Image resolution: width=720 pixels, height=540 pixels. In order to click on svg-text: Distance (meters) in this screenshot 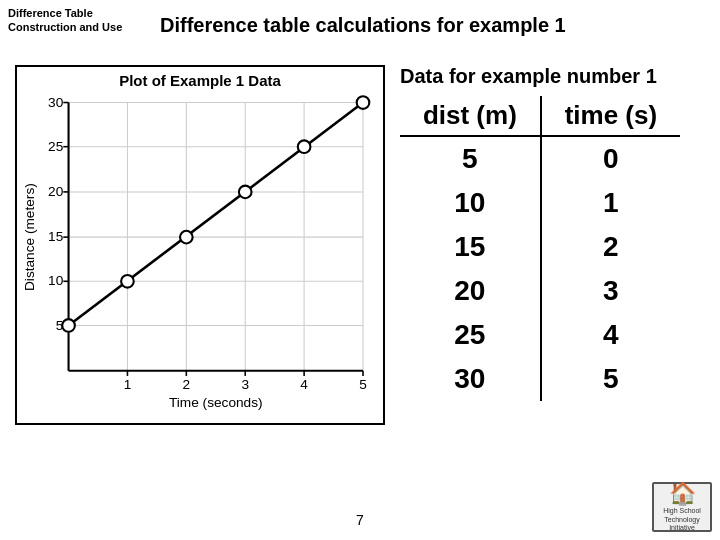, I will do `click(30, 237)`.